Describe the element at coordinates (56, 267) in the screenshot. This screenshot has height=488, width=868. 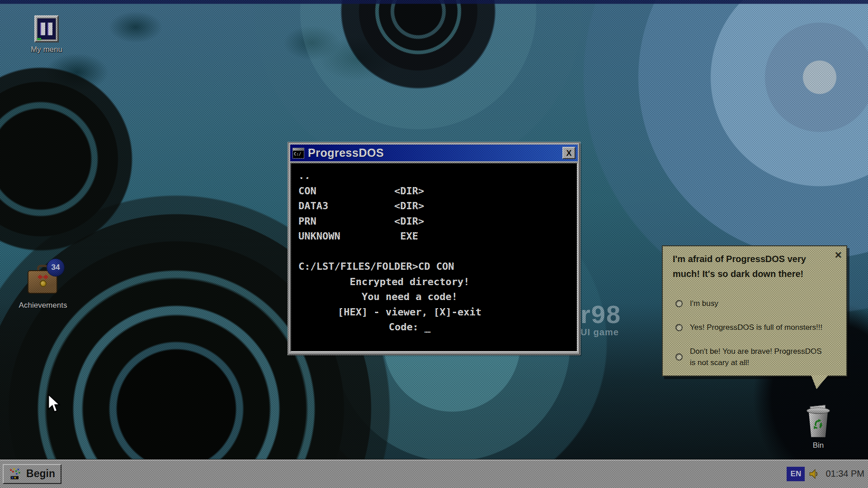
I see `achievements-count-badge: 34` at that location.